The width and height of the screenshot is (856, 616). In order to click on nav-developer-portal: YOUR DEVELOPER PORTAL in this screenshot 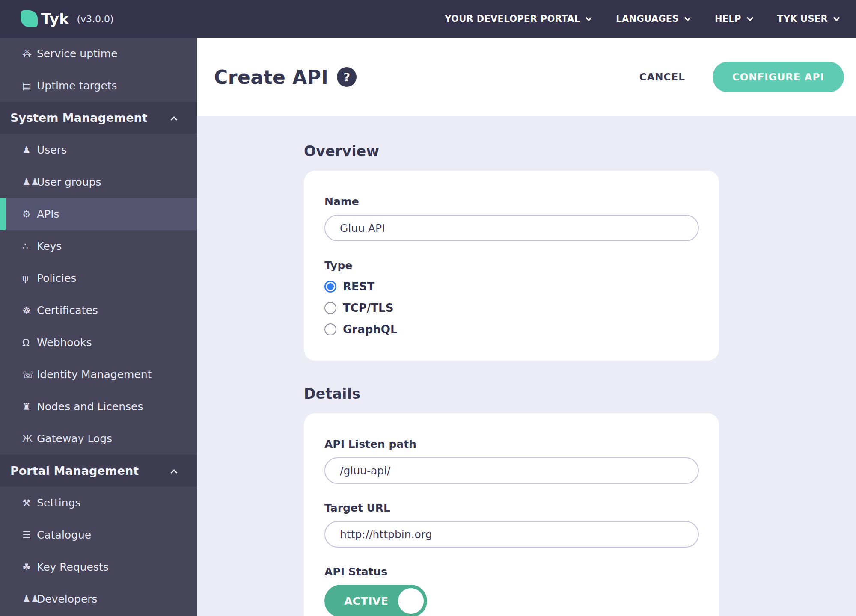, I will do `click(518, 19)`.